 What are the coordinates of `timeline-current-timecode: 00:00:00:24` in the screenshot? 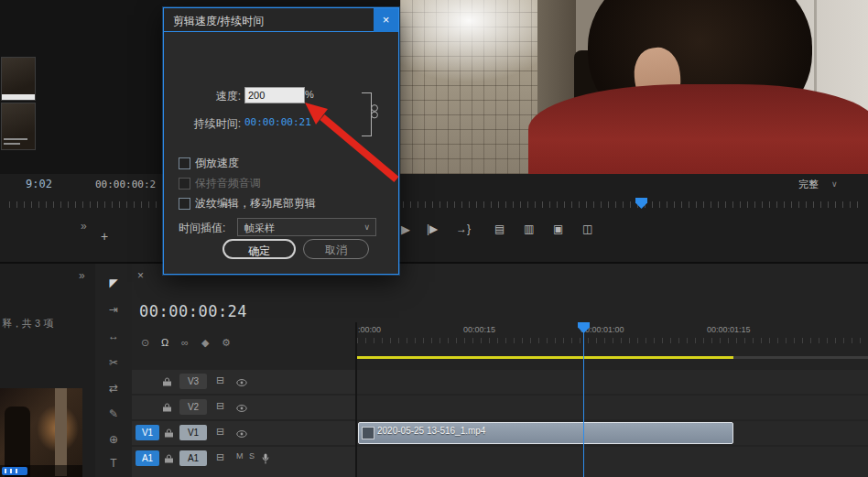 It's located at (193, 311).